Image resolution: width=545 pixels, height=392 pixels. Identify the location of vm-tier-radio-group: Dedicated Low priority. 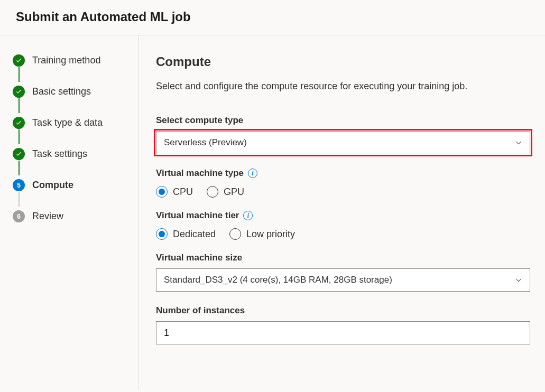
(343, 234).